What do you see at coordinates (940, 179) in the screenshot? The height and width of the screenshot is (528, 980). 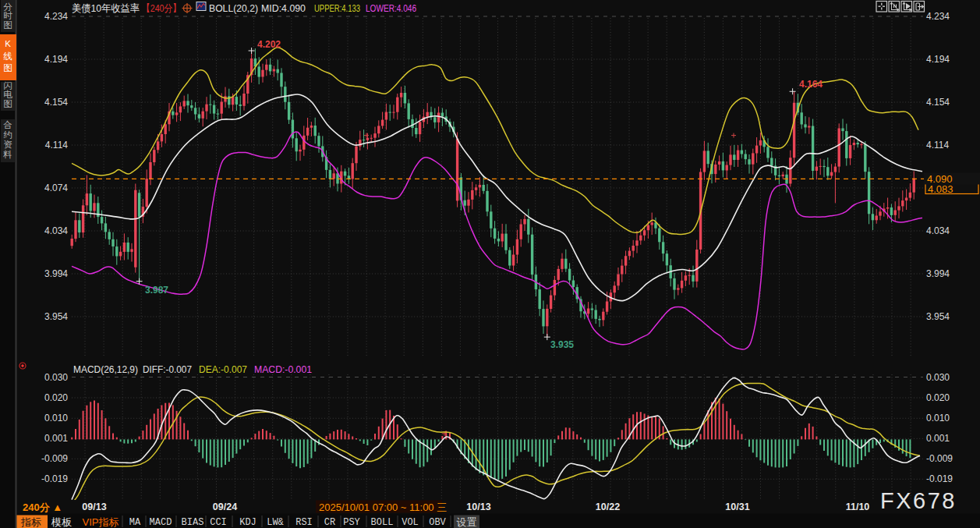 I see `svg-text: 4.090` at bounding box center [940, 179].